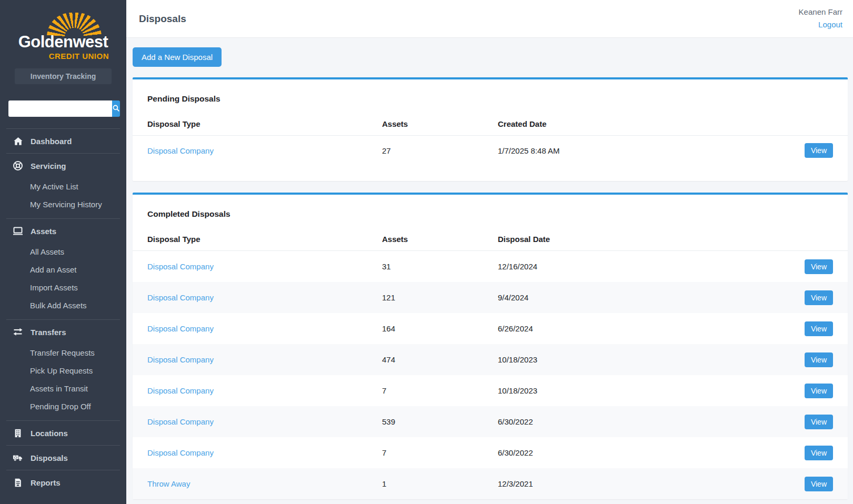 The image size is (853, 504). What do you see at coordinates (821, 19) in the screenshot?
I see `user-block: Keanen Farr Logout` at bounding box center [821, 19].